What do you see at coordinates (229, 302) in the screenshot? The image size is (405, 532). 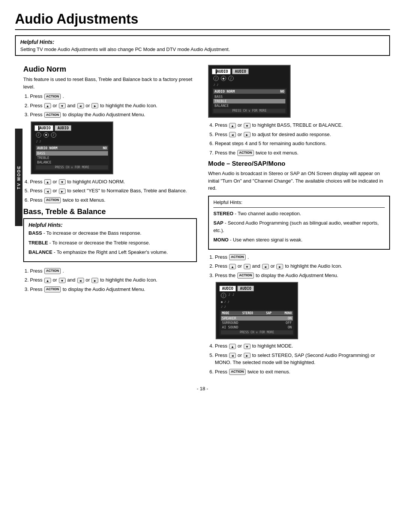 I see `screen3-note4: ♪` at bounding box center [229, 302].